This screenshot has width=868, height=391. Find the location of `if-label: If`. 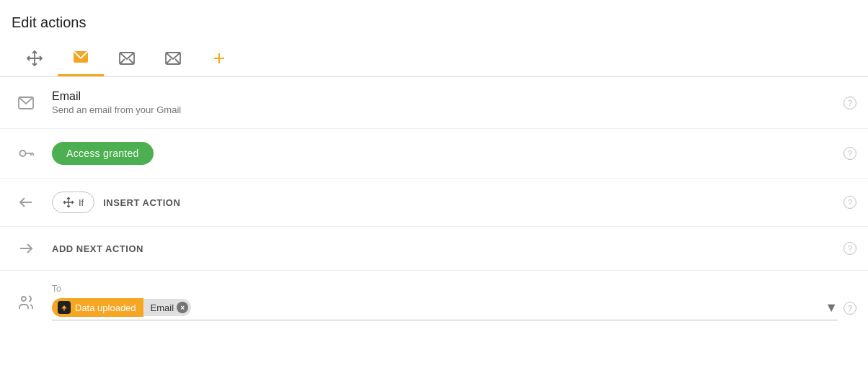

if-label: If is located at coordinates (81, 203).